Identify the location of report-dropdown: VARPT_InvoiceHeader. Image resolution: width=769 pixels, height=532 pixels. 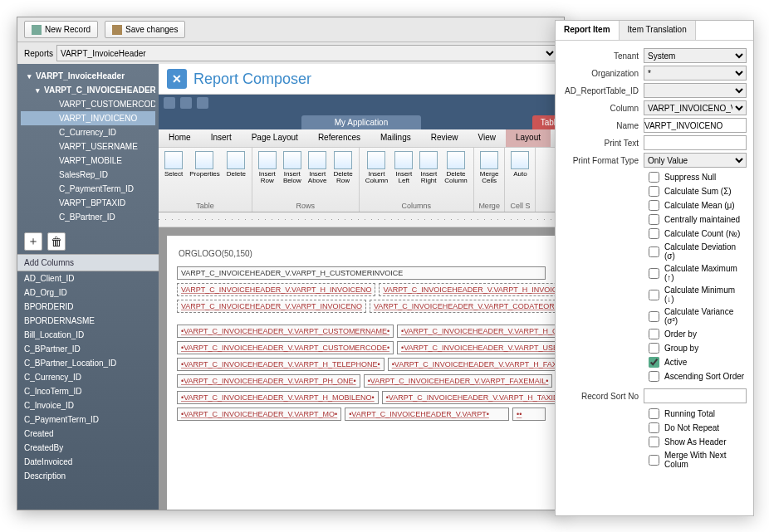
(307, 53).